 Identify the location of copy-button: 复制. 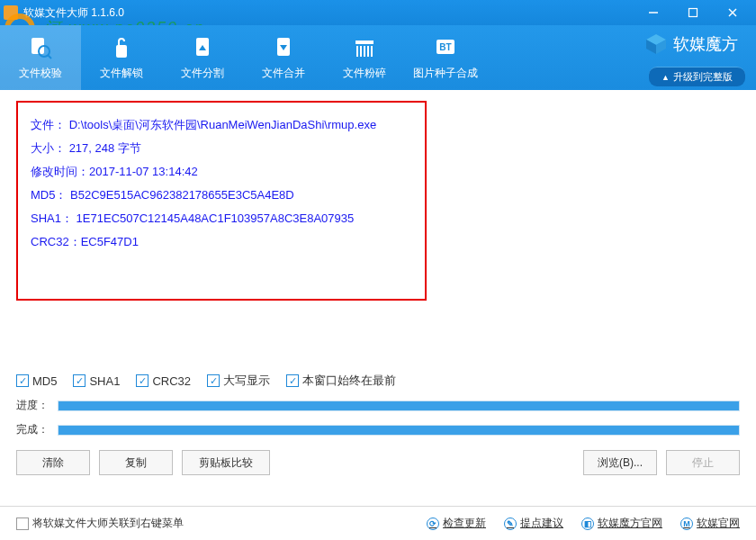
(136, 463).